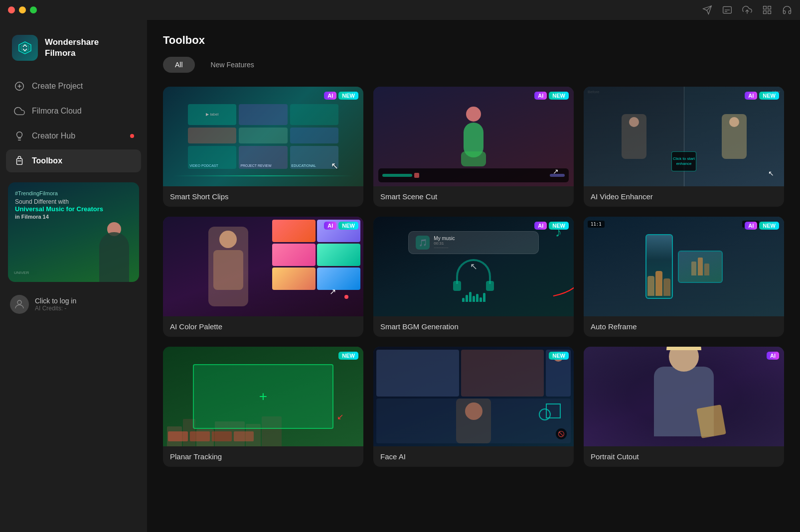 This screenshot has height=532, width=800. Describe the element at coordinates (474, 277) in the screenshot. I see `tool-card-smart-bgm-generation: 🎵 My music 00:31 ···············` at that location.